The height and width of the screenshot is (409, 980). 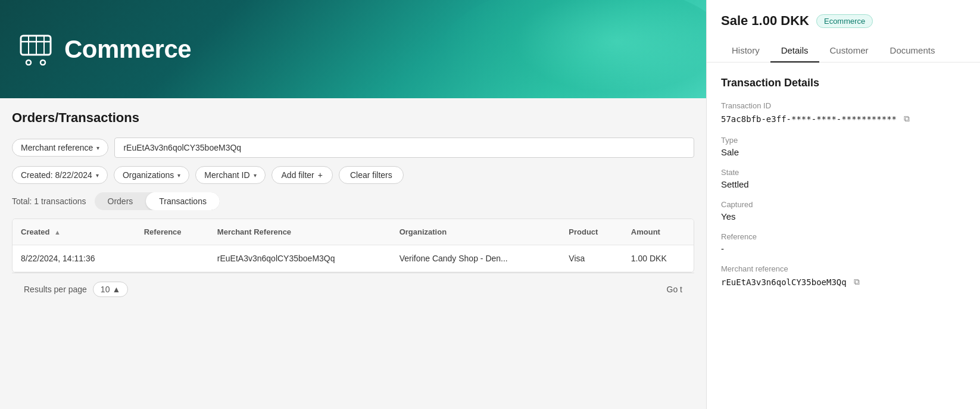 I want to click on add-filter-button: Add filter +, so click(x=302, y=175).